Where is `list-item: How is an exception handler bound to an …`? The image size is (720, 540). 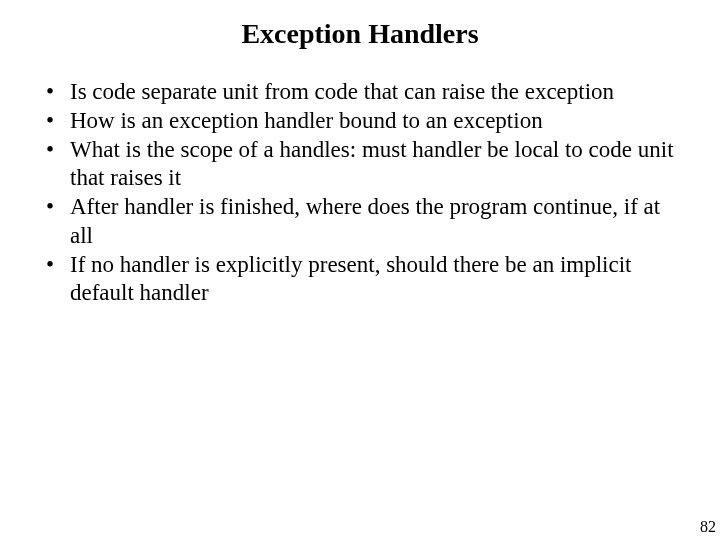 list-item: How is an exception handler bound to an … is located at coordinates (360, 122).